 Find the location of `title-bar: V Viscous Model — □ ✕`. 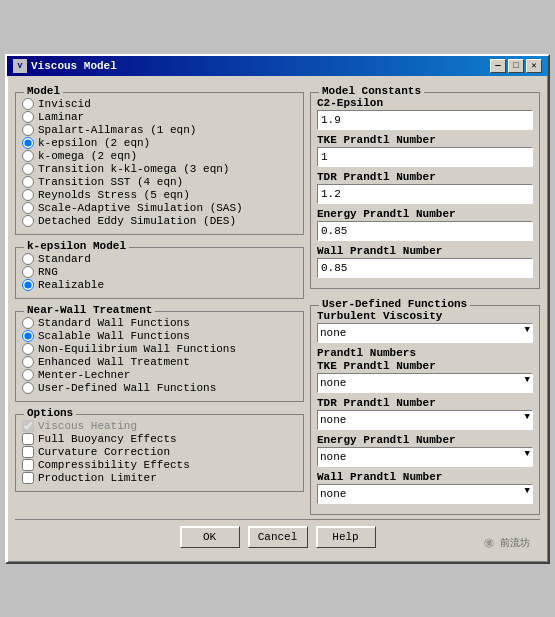

title-bar: V Viscous Model — □ ✕ is located at coordinates (278, 66).